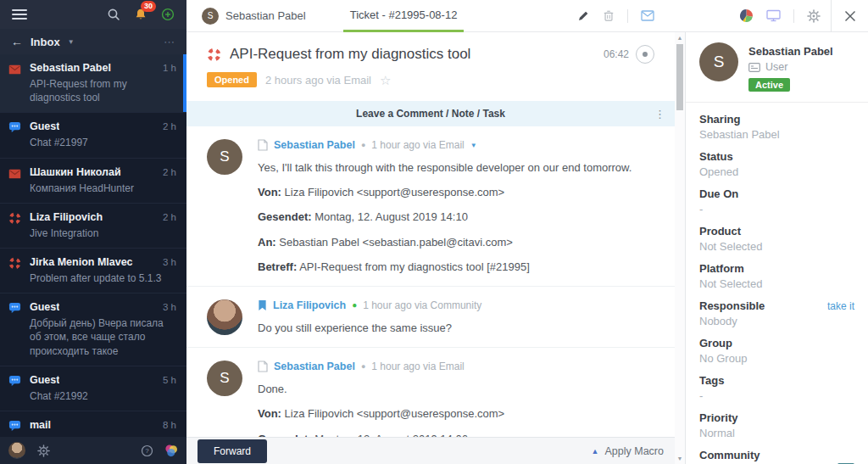  Describe the element at coordinates (403, 16) in the screenshot. I see `tab-ticket: Ticket - #21995-08-12` at that location.